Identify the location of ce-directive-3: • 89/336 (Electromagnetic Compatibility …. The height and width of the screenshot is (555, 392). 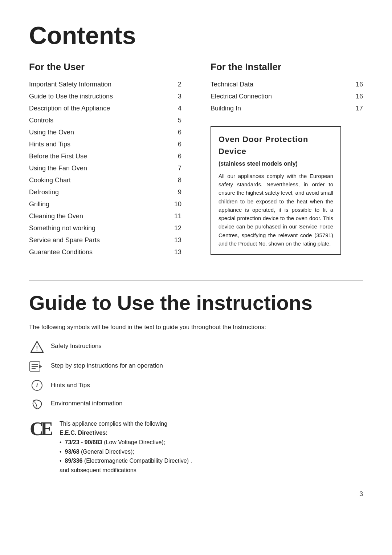
(126, 461).